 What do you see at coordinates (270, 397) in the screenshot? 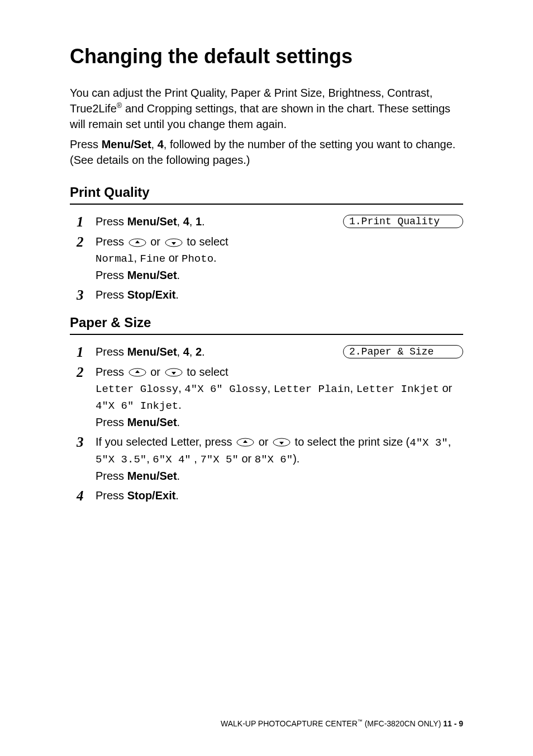
I see `list-item: 2 Press or to select Letter Glossy, 4"X …` at bounding box center [270, 397].